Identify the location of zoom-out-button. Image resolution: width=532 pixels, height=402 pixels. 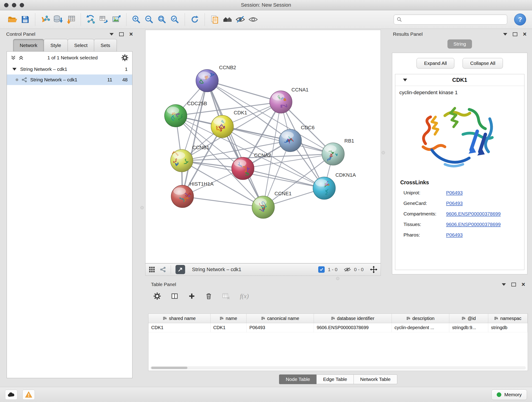
(149, 19).